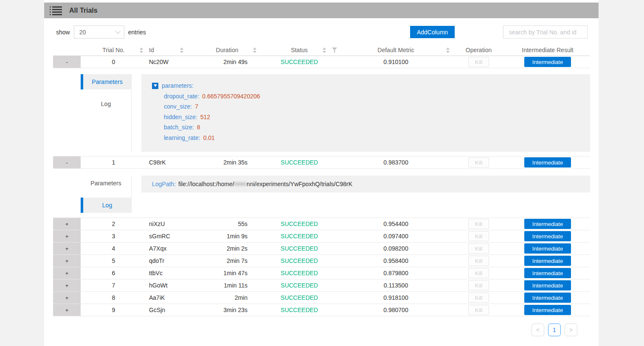  What do you see at coordinates (171, 261) in the screenshot?
I see `cell-id: qdoTr` at bounding box center [171, 261].